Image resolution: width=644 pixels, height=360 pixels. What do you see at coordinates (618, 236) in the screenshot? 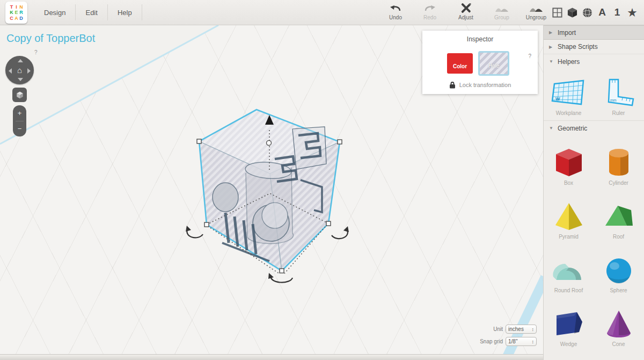
I see `shape-label: Roof` at bounding box center [618, 236].